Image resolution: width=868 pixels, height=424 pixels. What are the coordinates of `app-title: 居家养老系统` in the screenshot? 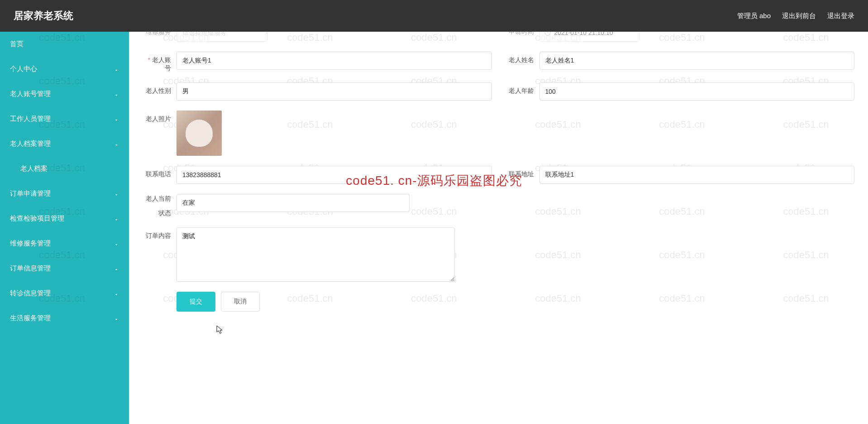 It's located at (43, 16).